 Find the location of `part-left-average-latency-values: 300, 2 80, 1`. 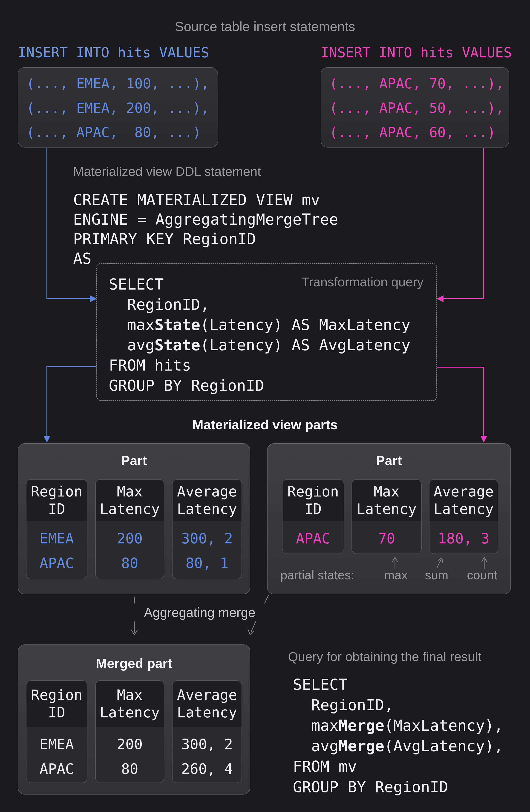

part-left-average-latency-values: 300, 2 80, 1 is located at coordinates (207, 548).